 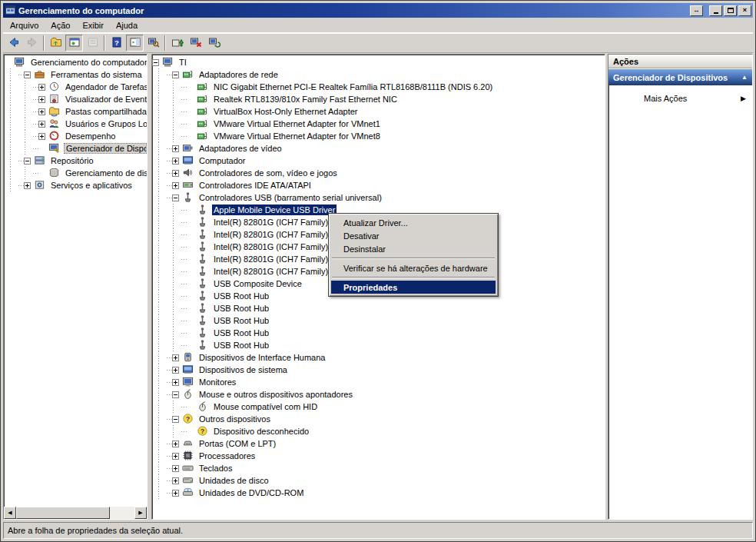 What do you see at coordinates (730, 11) in the screenshot?
I see `maximize-button` at bounding box center [730, 11].